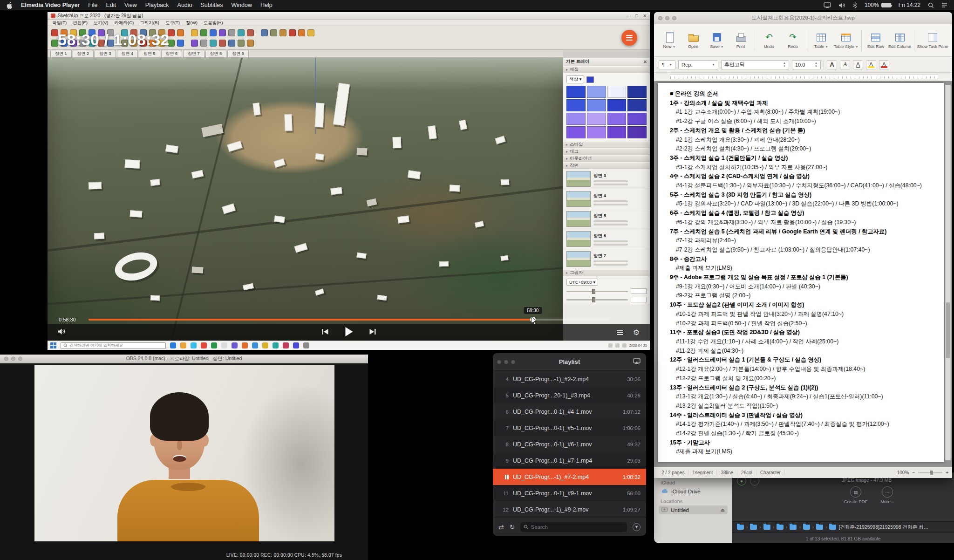  Describe the element at coordinates (597, 300) in the screenshot. I see `date-slider` at that location.